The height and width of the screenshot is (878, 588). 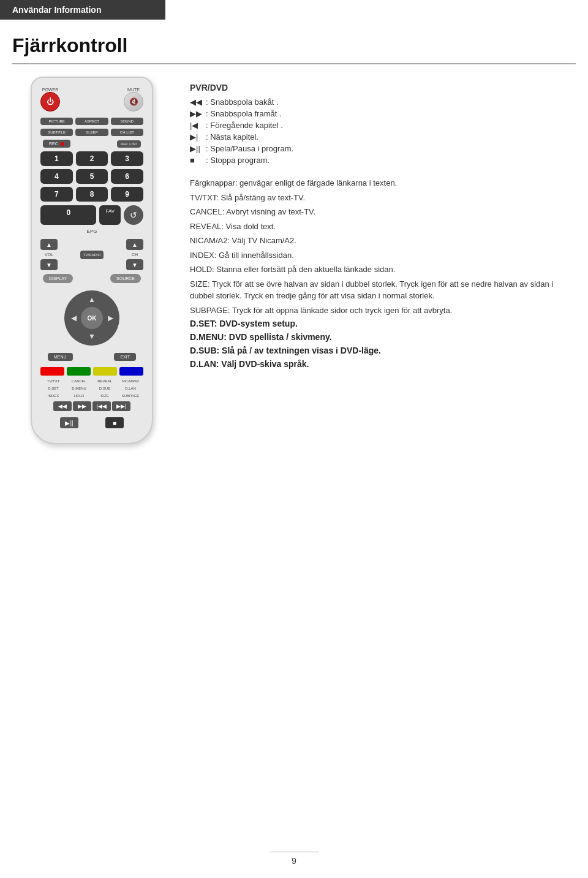 I want to click on play-pause-button: ▶||, so click(x=69, y=423).